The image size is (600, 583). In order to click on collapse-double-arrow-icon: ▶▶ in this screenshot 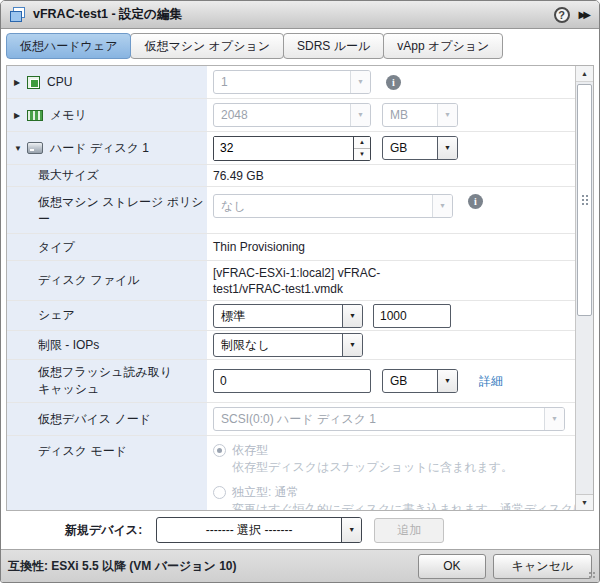, I will do `click(585, 14)`.